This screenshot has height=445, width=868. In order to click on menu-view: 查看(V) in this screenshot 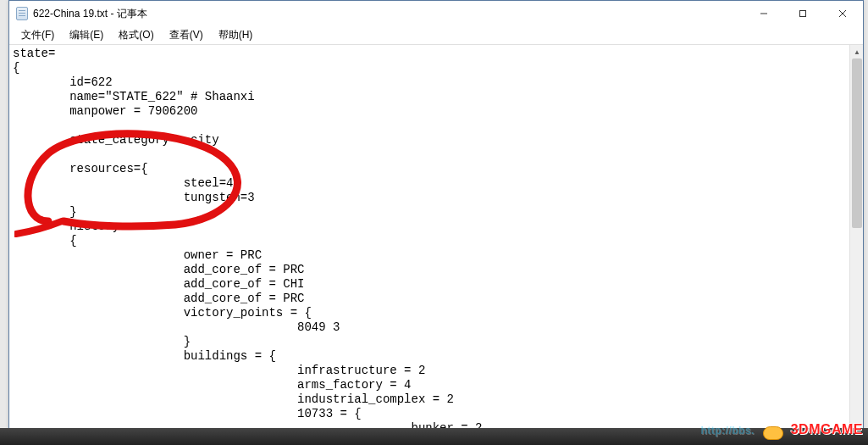, I will do `click(186, 36)`.